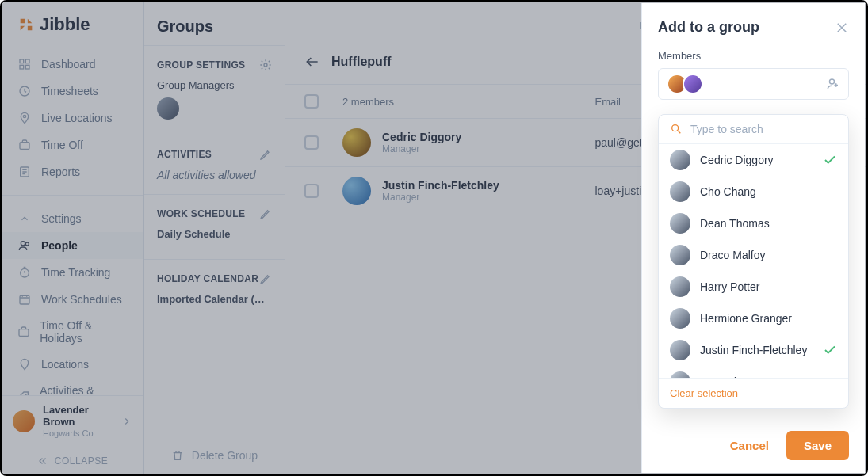  What do you see at coordinates (266, 65) in the screenshot?
I see `gear-icon` at bounding box center [266, 65].